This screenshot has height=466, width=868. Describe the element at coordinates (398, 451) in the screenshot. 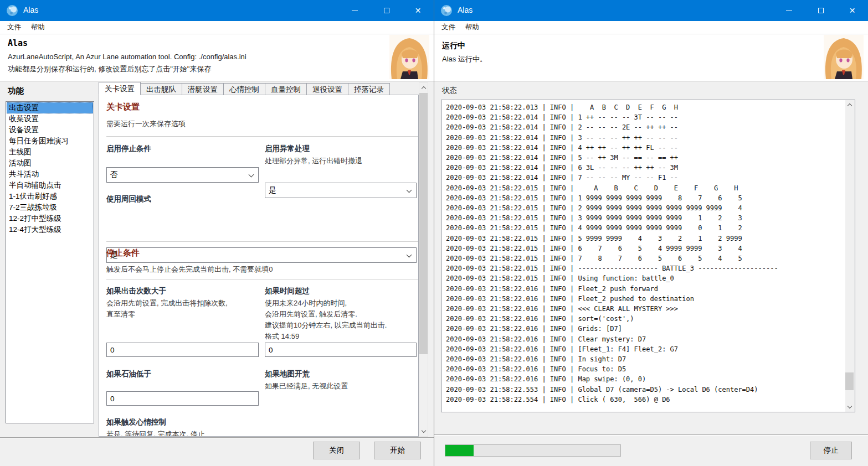

I see `start-button: 开始` at that location.